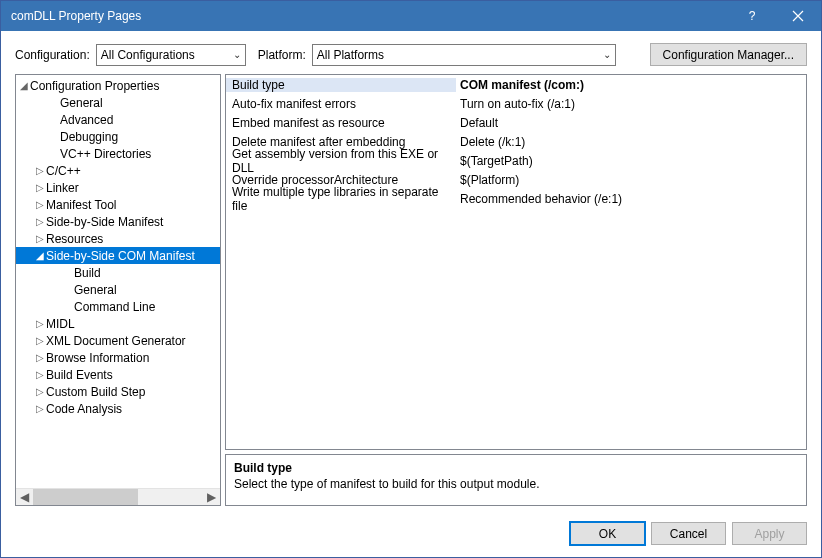 This screenshot has width=822, height=558. What do you see at coordinates (516, 468) in the screenshot?
I see `description-title: Build type` at bounding box center [516, 468].